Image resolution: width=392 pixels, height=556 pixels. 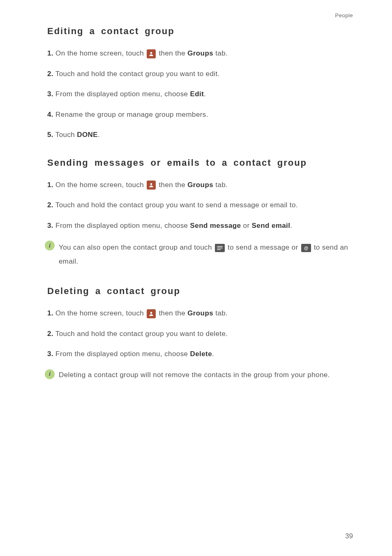 I want to click on heading-sending-messages: Sending messages or emails to a contact …, so click(x=200, y=163).